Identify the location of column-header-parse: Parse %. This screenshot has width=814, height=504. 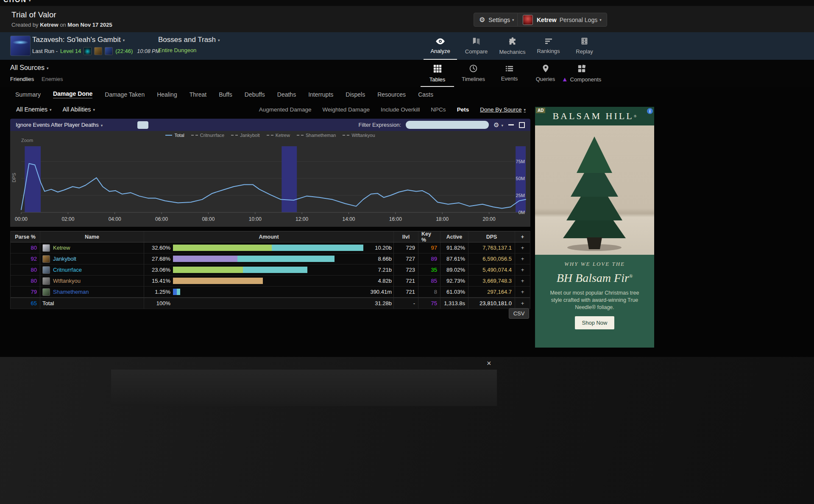
(25, 237).